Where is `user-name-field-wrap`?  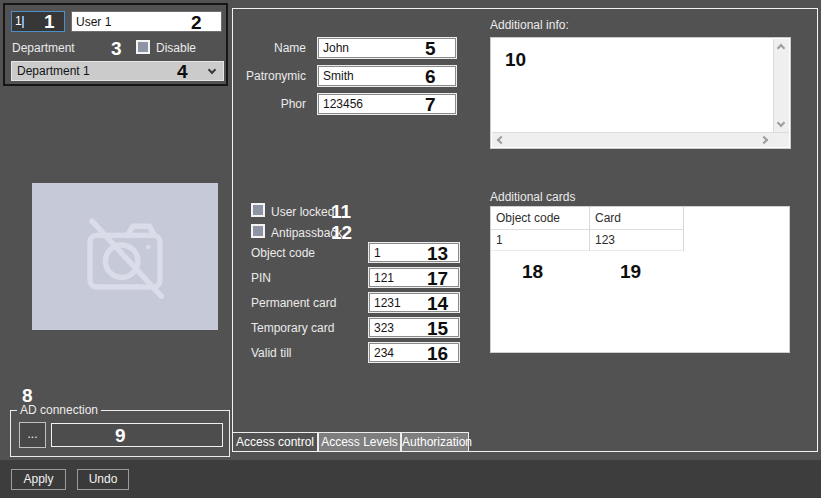 user-name-field-wrap is located at coordinates (146, 22).